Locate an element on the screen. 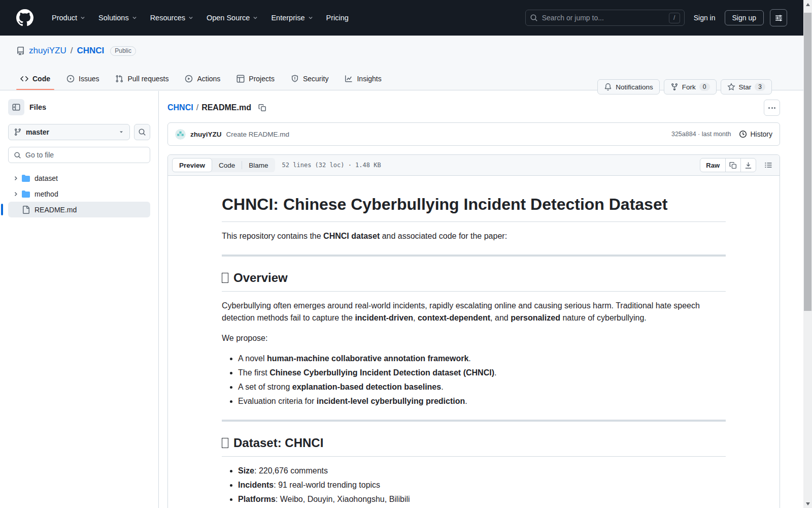 The image size is (812, 508). list-item: Platforms: Weibo, Douyin, Xiaohongshu, B… is located at coordinates (482, 499).